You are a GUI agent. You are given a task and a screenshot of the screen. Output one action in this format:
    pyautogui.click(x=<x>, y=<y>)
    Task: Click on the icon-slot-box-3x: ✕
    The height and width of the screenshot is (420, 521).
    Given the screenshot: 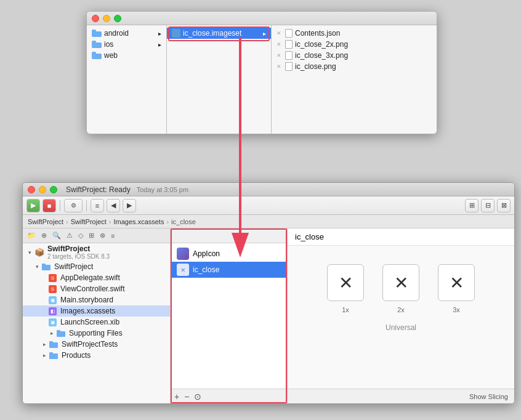 What is the action you would take?
    pyautogui.click(x=456, y=283)
    